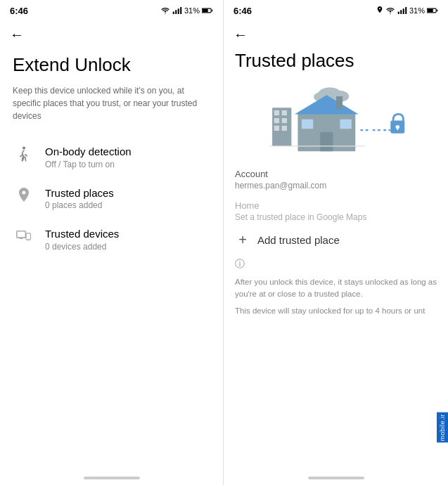 The image size is (448, 485). Describe the element at coordinates (298, 240) in the screenshot. I see `add-label: Add trusted place` at that location.